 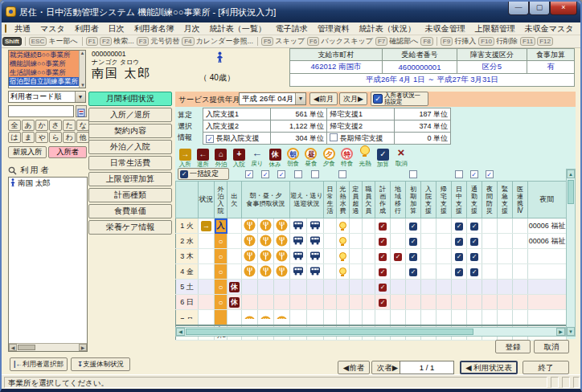 What do you see at coordinates (45, 55) in the screenshot?
I see `office-list-item: 就労継続B○○事業所` at bounding box center [45, 55].